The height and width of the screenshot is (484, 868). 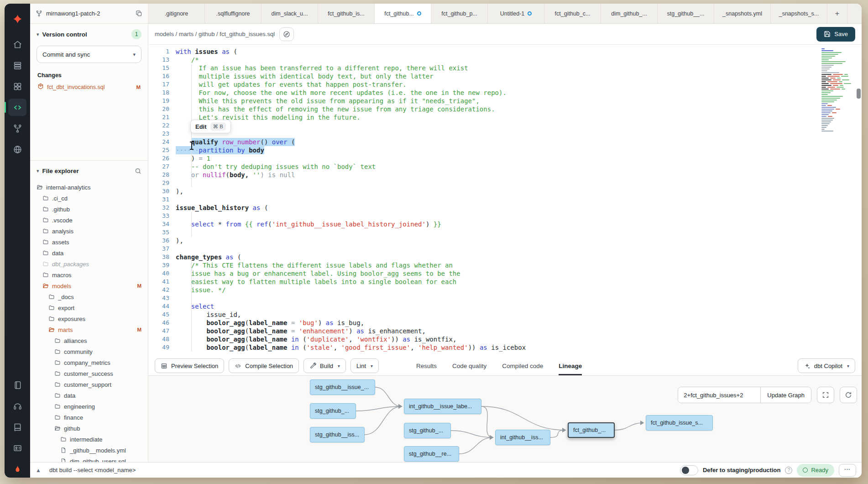 What do you see at coordinates (505, 315) in the screenshot?
I see `code-line: 45 issue_id,` at bounding box center [505, 315].